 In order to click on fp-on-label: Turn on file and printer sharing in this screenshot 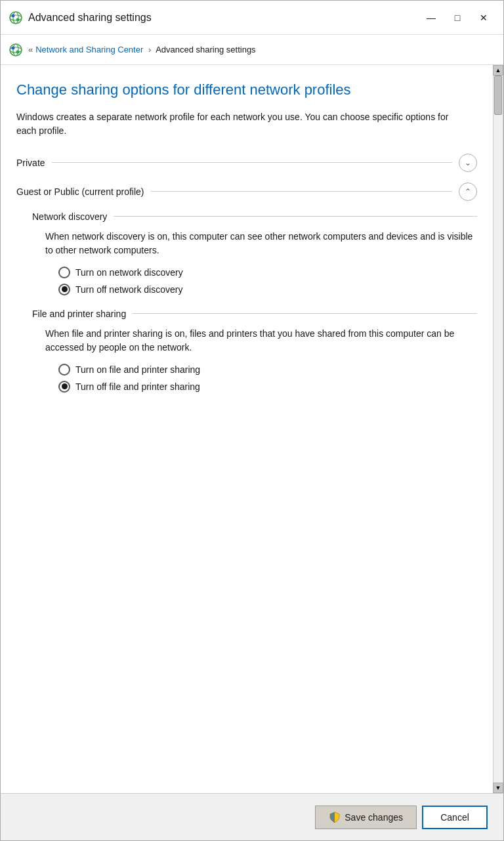, I will do `click(138, 370)`.